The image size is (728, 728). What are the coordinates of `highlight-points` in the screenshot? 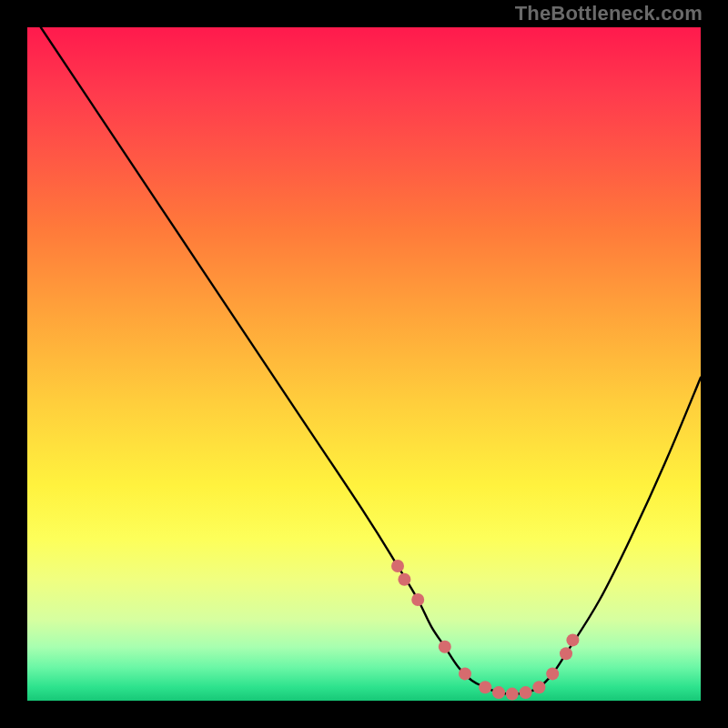 It's located at (485, 630).